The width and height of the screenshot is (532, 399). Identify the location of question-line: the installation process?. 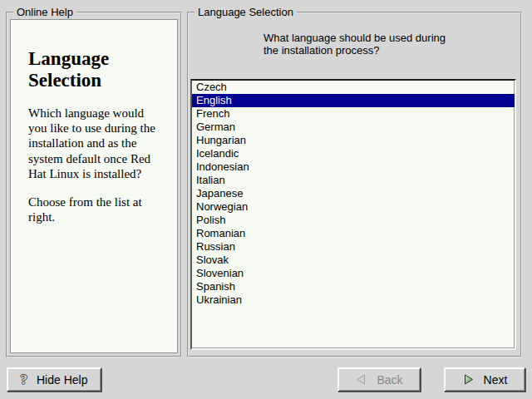
(354, 50).